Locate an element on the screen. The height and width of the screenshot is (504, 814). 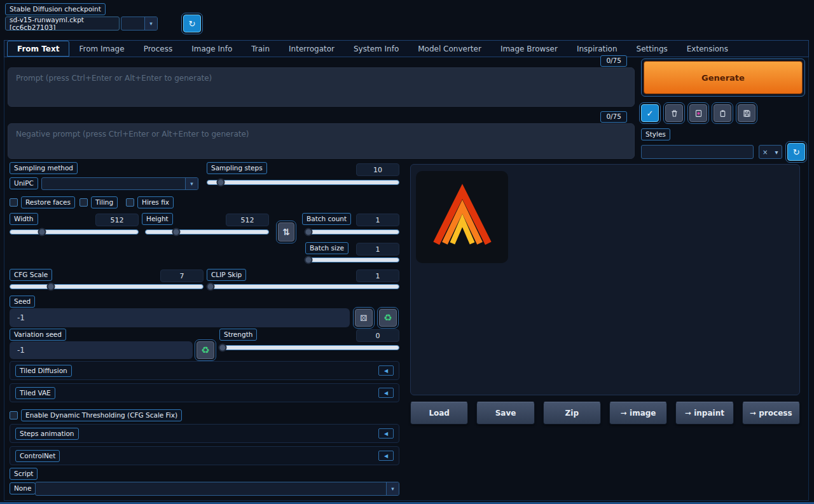
clip-skip-value: 1 is located at coordinates (378, 276).